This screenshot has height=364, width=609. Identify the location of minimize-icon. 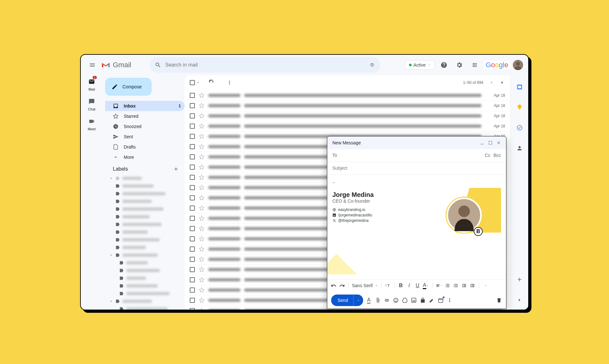
(482, 143).